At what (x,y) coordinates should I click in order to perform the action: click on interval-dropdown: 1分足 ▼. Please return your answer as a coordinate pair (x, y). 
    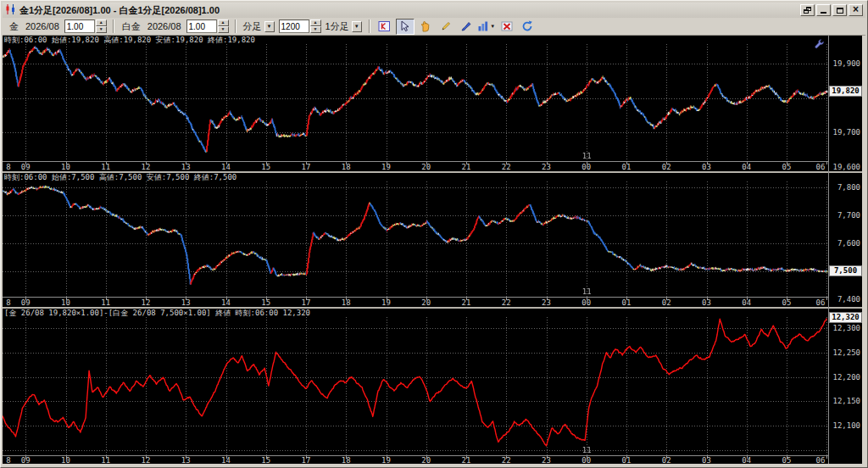
    Looking at the image, I should click on (344, 27).